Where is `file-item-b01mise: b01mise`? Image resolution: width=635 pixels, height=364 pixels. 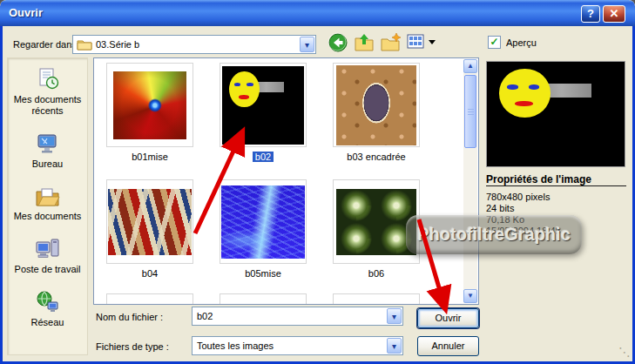
file-item-b01mise: b01mise is located at coordinates (150, 112).